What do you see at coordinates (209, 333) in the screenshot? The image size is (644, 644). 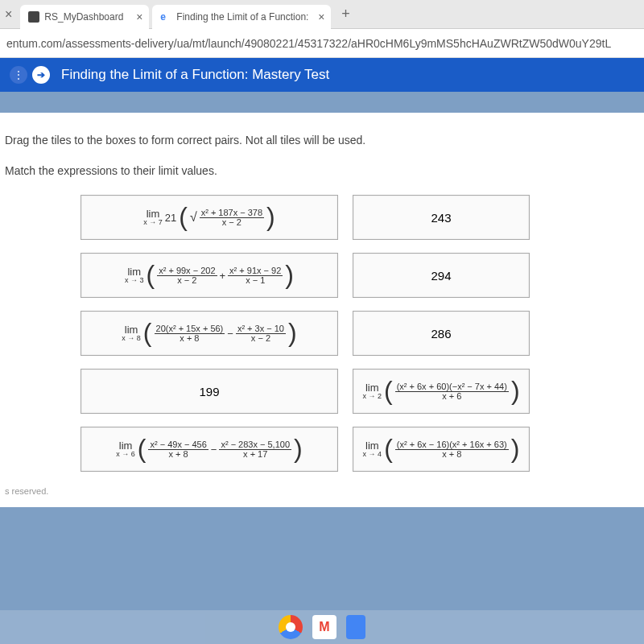 I see `expression-tile: limx → 8 ( 20(x² + 15x + 56)x + 8 − x² +…` at bounding box center [209, 333].